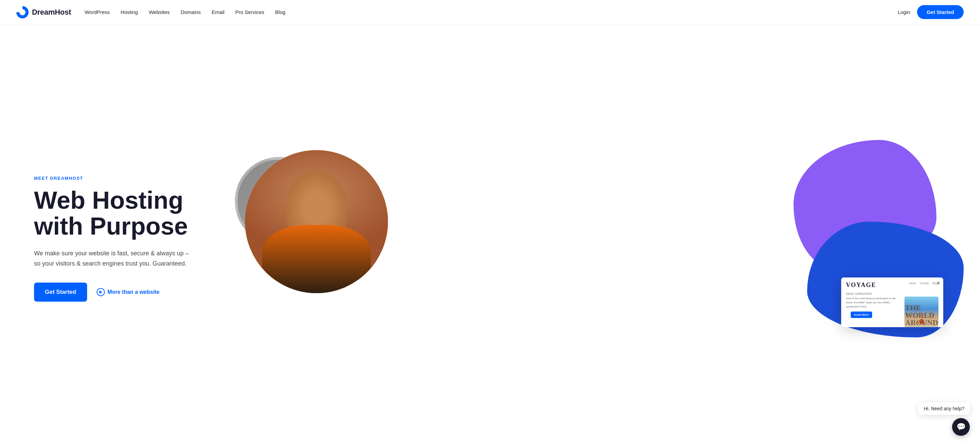 This screenshot has height=446, width=980. I want to click on nav-links: WordPress Hosting Websites Domains Email…, so click(185, 12).